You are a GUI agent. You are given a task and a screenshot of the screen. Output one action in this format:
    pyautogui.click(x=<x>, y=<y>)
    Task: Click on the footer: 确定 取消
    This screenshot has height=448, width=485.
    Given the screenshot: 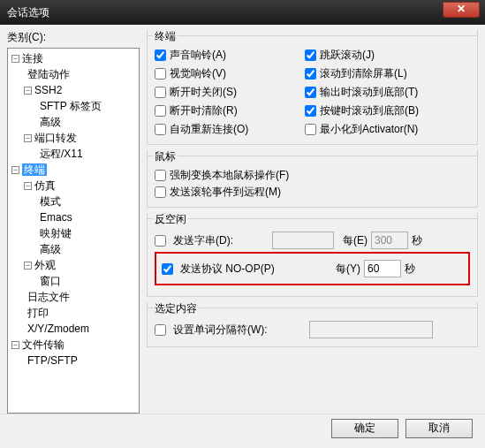 What is the action you would take?
    pyautogui.click(x=242, y=428)
    